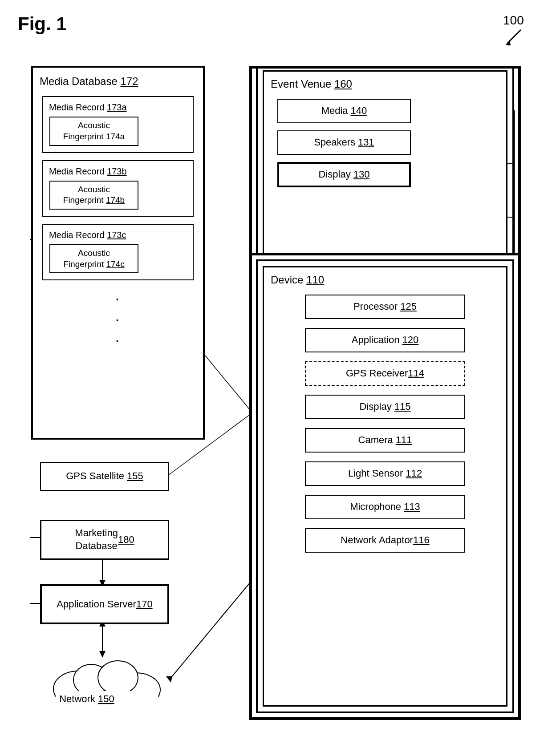  I want to click on media-database-title: Media Database 172, so click(90, 82).